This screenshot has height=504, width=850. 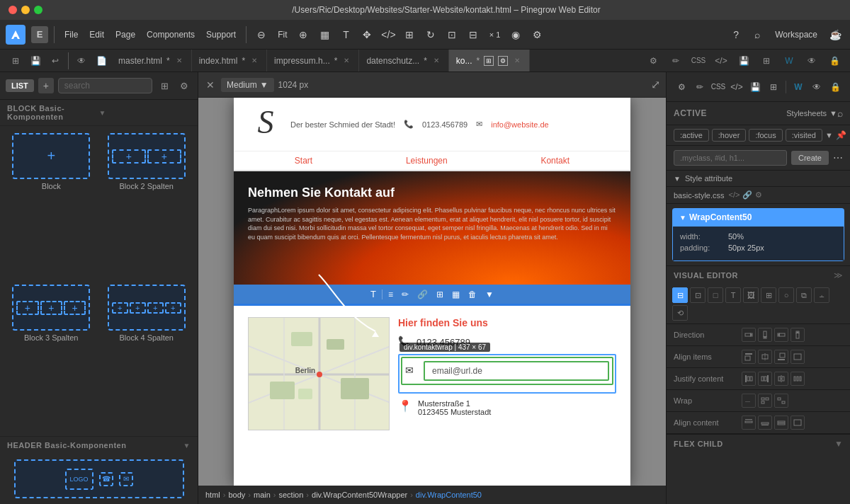 I want to click on ac-center-icon, so click(x=781, y=423).